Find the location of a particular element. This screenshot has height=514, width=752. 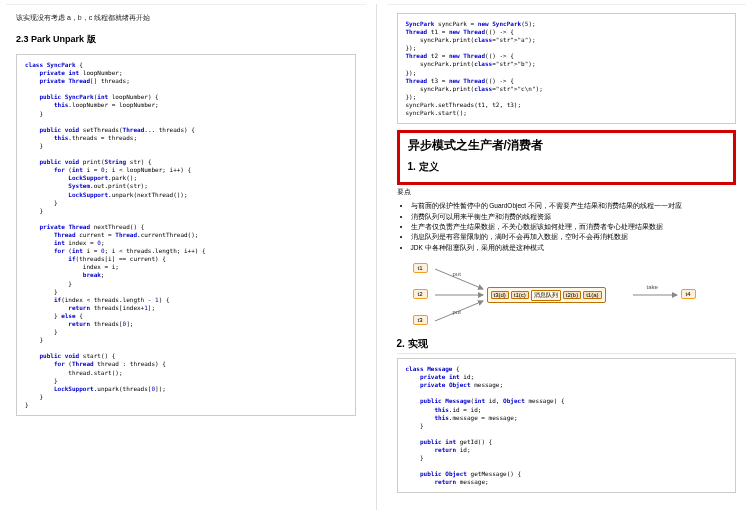

keypoint-item: 生产者仅负责产生结果数据，不关心数据该如何处理，而消费者专心处理结果数据 is located at coordinates (574, 227).